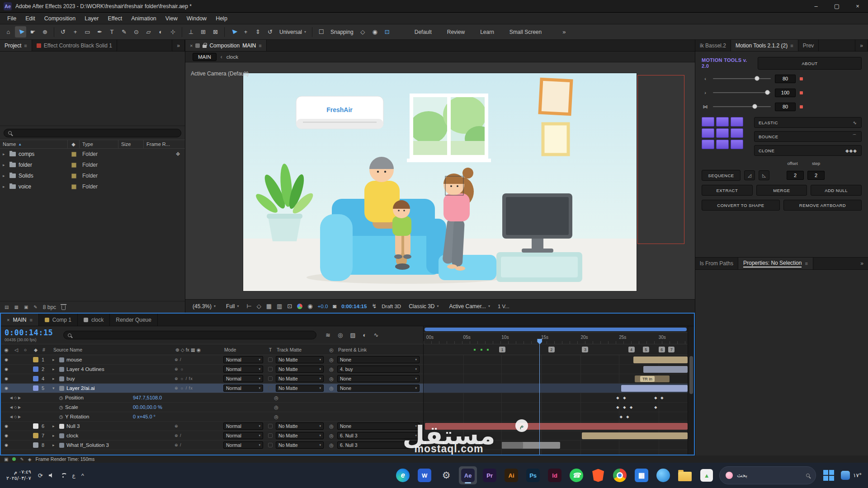 The image size is (868, 488). I want to click on layer-row-null3: ◉ 6 ▸Null 3 ⊕ Normal No Matte ◎ None, so click(212, 427).